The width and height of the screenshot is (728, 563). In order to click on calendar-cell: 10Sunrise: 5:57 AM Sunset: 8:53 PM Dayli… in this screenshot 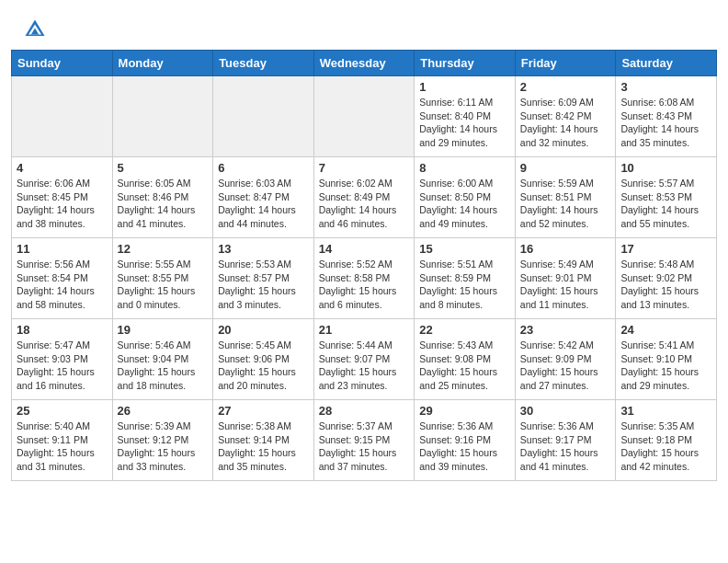, I will do `click(666, 198)`.